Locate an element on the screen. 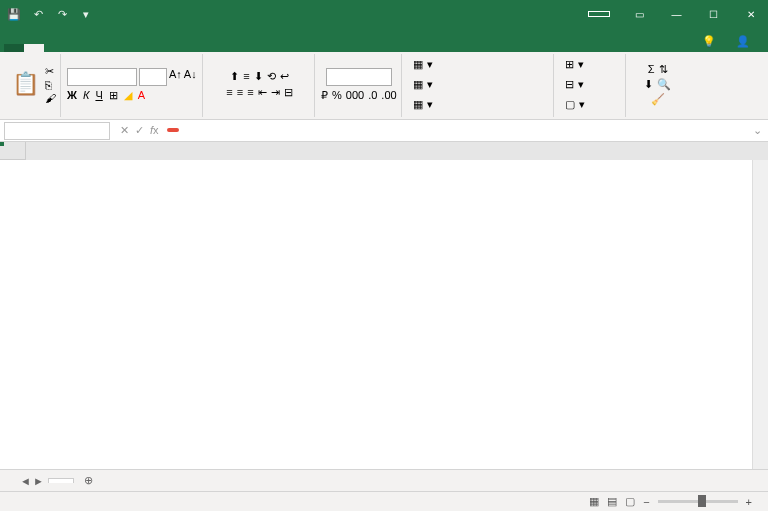 The image size is (768, 511). autosum-icon: Σ is located at coordinates (652, 70).